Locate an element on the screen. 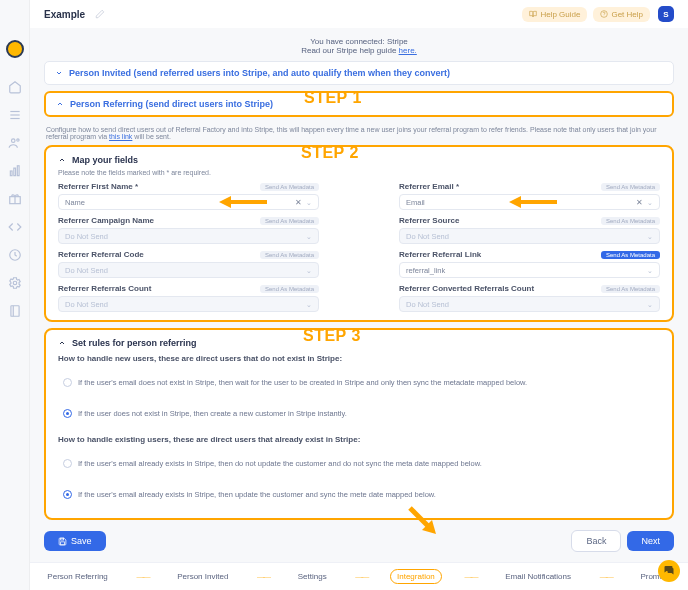  existing-users-option-0: If the user's email already exists in St… is located at coordinates (359, 464).